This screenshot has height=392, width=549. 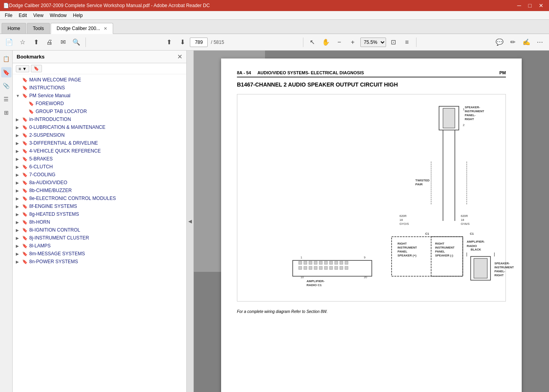 What do you see at coordinates (301, 73) in the screenshot?
I see `page-header-left: 8A - 54 AUDIO/VIDEO SYSTEMS- ELECTRICAL …` at bounding box center [301, 73].